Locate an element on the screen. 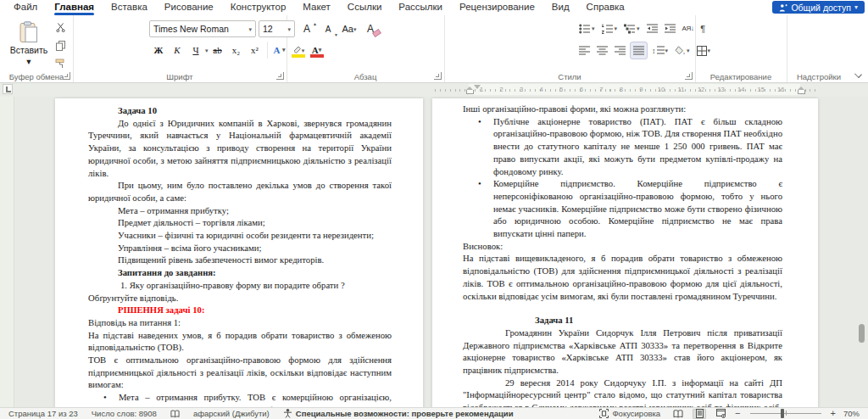 Image resolution: width=868 pixels, height=419 pixels. paste-label: Вставить is located at coordinates (29, 50).